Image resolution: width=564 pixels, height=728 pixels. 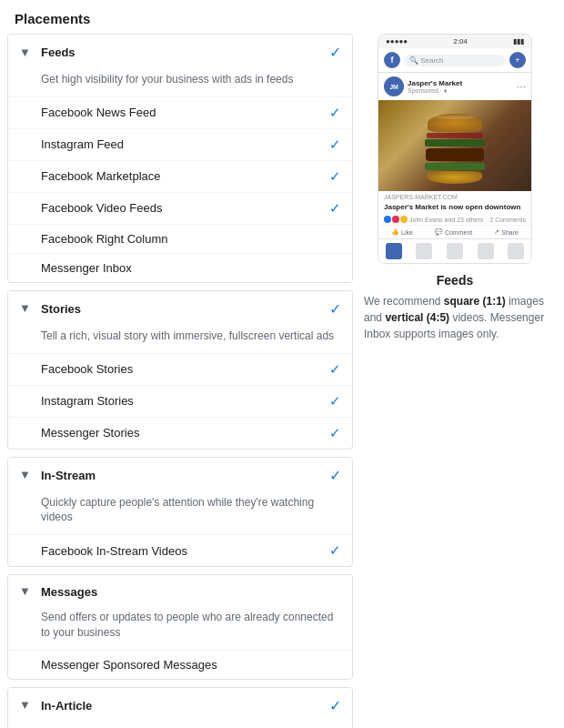 What do you see at coordinates (519, 42) in the screenshot?
I see `battery-icon: ▮▮▮` at bounding box center [519, 42].